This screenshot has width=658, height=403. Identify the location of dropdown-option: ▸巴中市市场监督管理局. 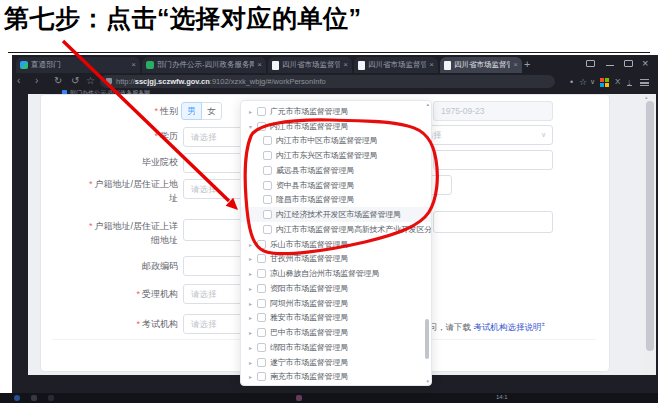
(336, 332).